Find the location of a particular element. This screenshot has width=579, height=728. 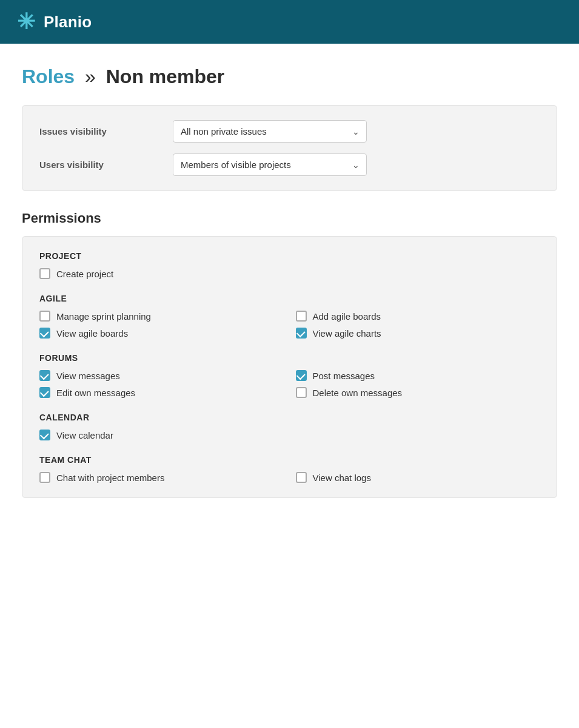

users-visibility-label: Users visibility is located at coordinates (100, 165).